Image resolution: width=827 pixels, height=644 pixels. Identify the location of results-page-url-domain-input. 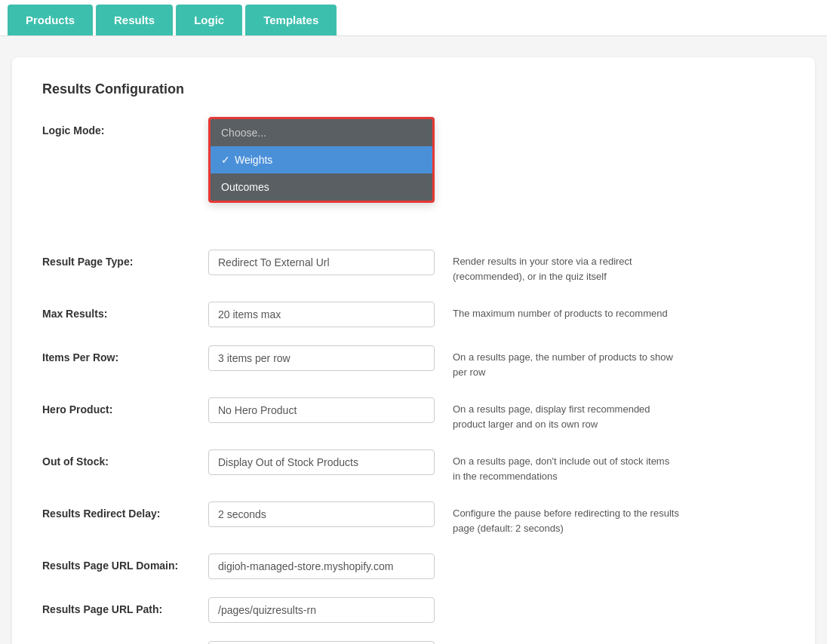
(321, 566).